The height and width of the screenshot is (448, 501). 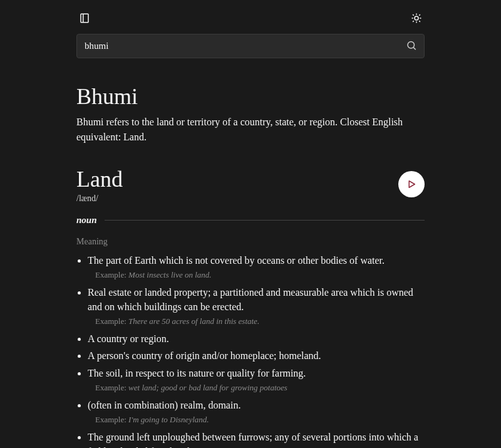 I want to click on book-icon, so click(x=85, y=18).